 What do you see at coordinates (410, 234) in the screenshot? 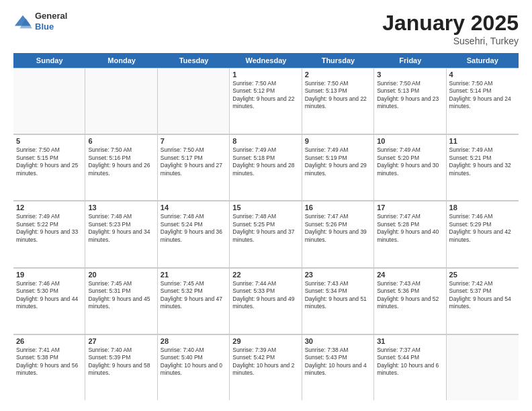
I see `cal-day-17: 17Sunrise: 7:47 AM Sunset: 5:28 PM Dayli…` at bounding box center [410, 234].